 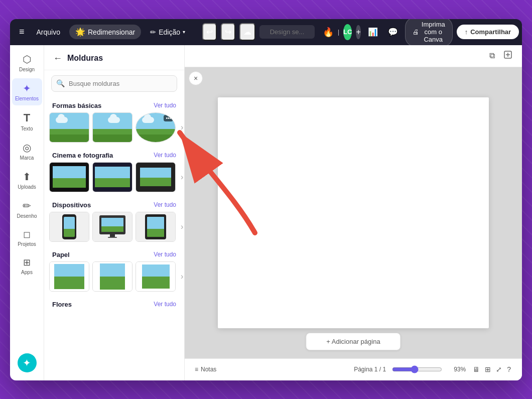 I want to click on design-title-input, so click(x=287, y=32).